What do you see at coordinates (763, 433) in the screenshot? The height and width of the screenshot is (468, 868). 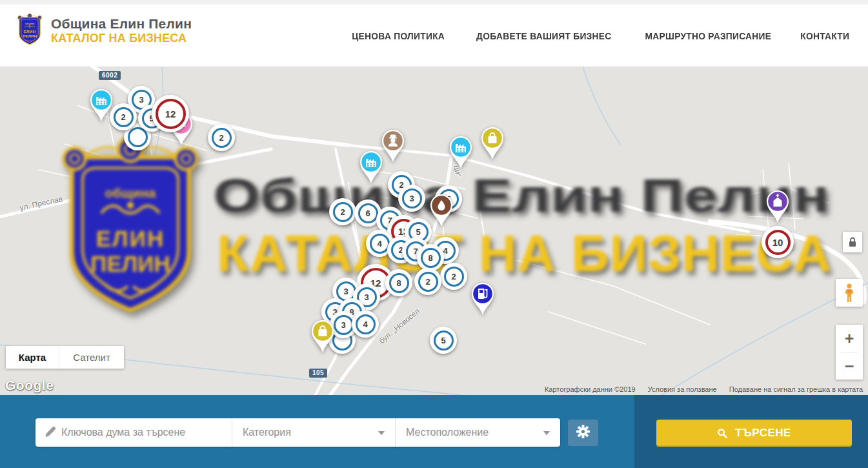 I see `search-button-label: ТЪРСЕНЕ` at bounding box center [763, 433].